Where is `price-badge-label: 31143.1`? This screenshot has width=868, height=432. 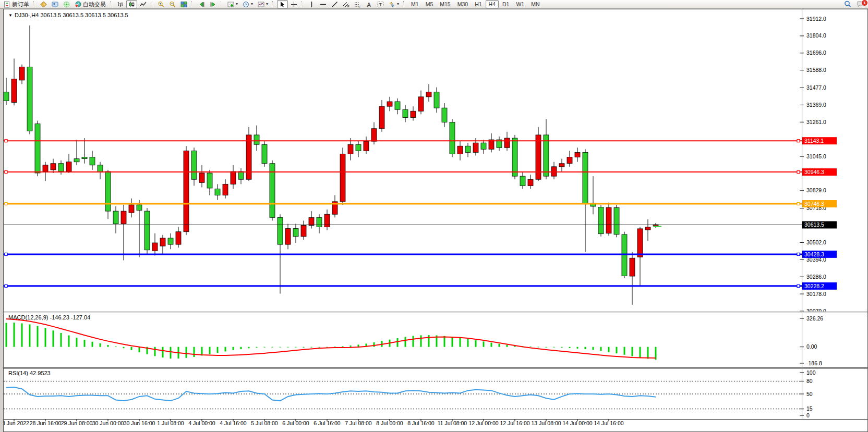 price-badge-label: 31143.1 is located at coordinates (814, 141).